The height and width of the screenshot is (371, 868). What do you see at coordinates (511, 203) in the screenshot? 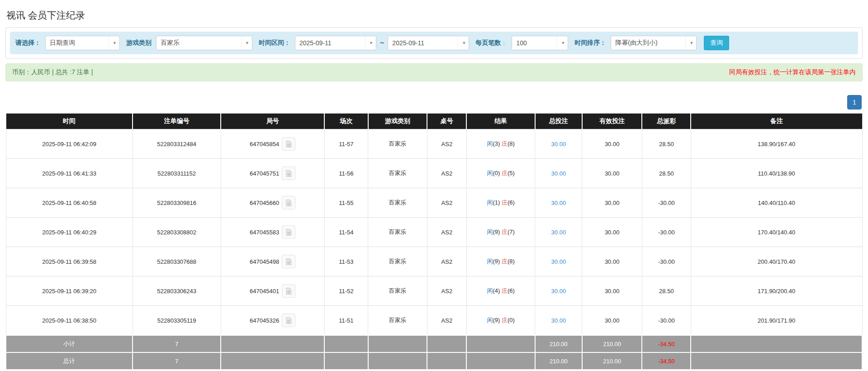
I see `banker-result-score: (6)` at bounding box center [511, 203].